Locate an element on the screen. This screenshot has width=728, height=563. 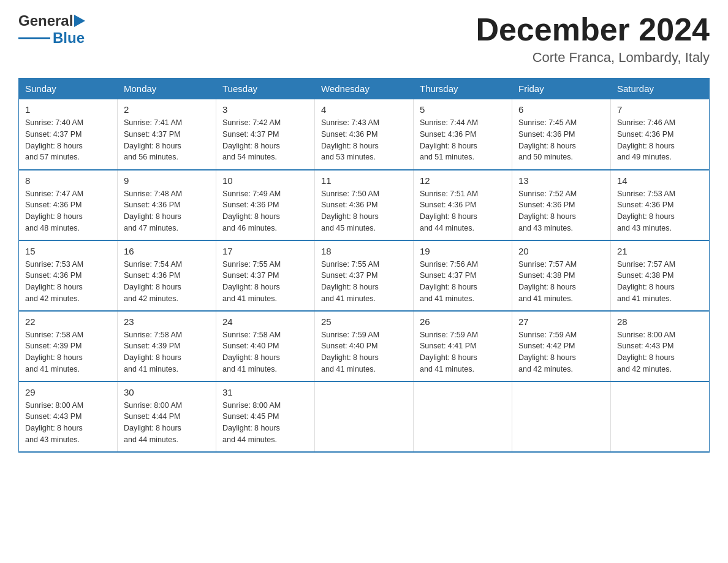
sunrise-label: Sunrise: 7:43 AM is located at coordinates (351, 123).